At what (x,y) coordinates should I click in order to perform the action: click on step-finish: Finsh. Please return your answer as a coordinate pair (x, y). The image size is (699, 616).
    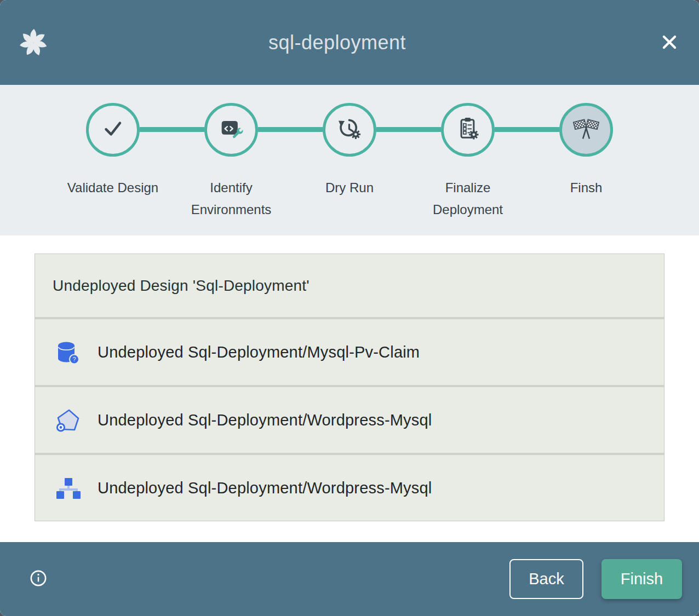
    Looking at the image, I should click on (586, 162).